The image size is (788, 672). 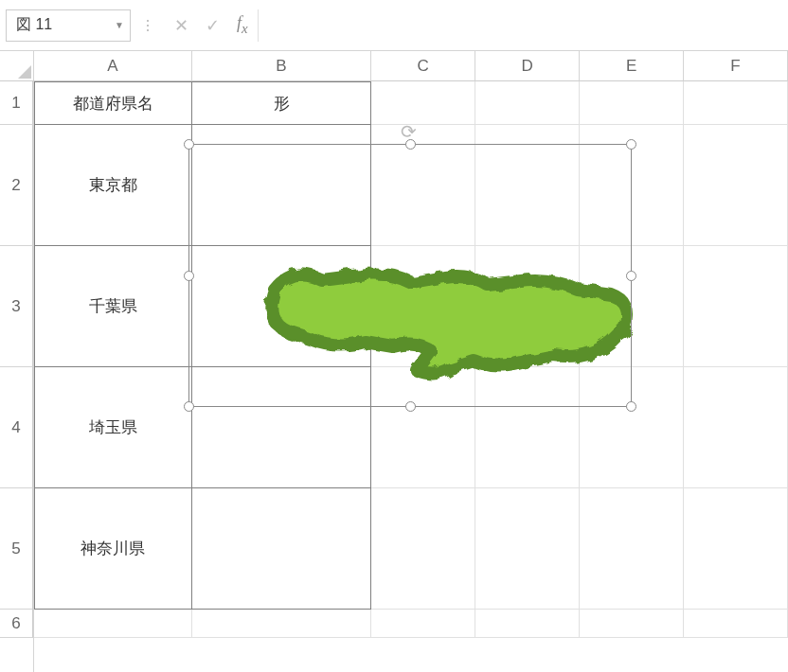 I want to click on col-header-a: A, so click(x=114, y=66).